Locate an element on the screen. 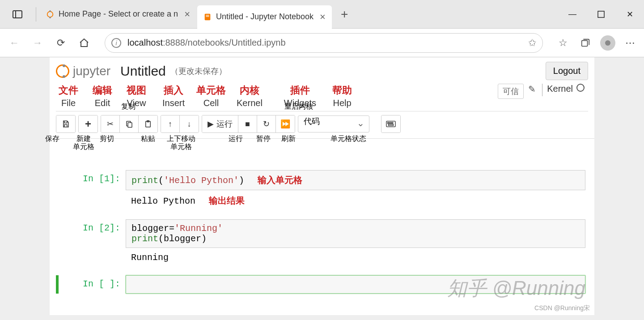  reload-button: ⟳ is located at coordinates (61, 43).